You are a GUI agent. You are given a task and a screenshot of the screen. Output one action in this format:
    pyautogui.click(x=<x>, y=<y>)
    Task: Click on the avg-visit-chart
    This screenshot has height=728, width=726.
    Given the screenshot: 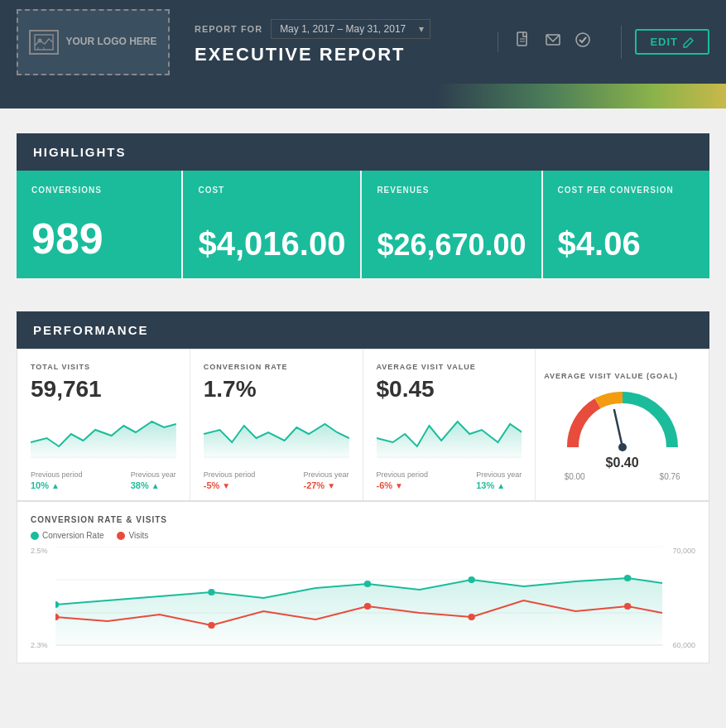 What is the action you would take?
    pyautogui.click(x=450, y=434)
    